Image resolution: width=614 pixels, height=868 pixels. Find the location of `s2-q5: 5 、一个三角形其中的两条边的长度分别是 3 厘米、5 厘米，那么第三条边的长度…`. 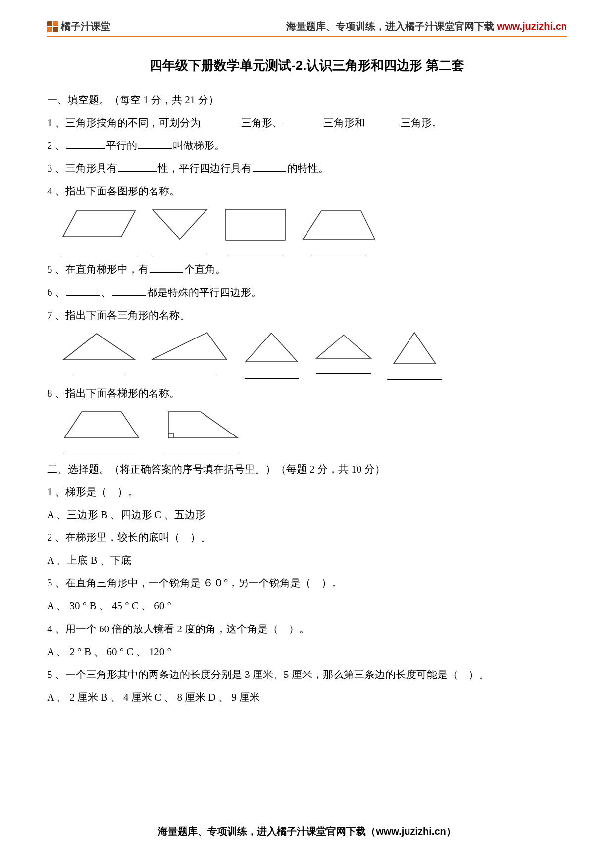

s2-q5: 5 、一个三角形其中的两条边的长度分别是 3 厘米、5 厘米，那么第三条边的长度… is located at coordinates (307, 675).